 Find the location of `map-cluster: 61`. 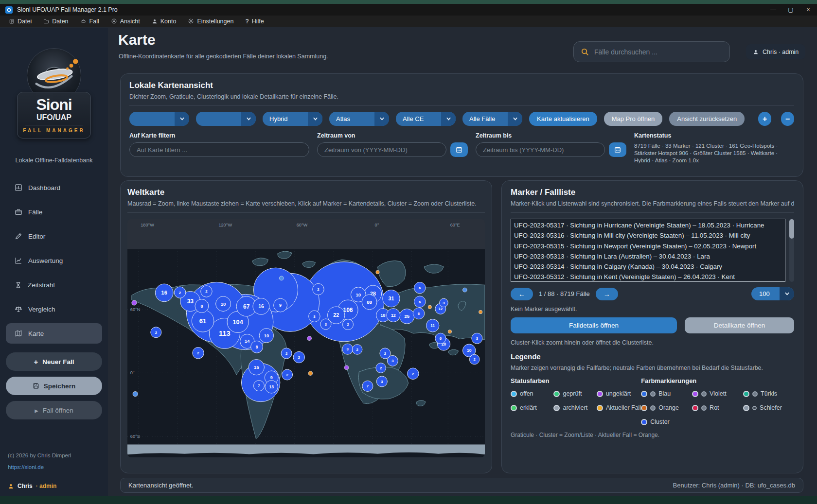

map-cluster: 61 is located at coordinates (203, 321).